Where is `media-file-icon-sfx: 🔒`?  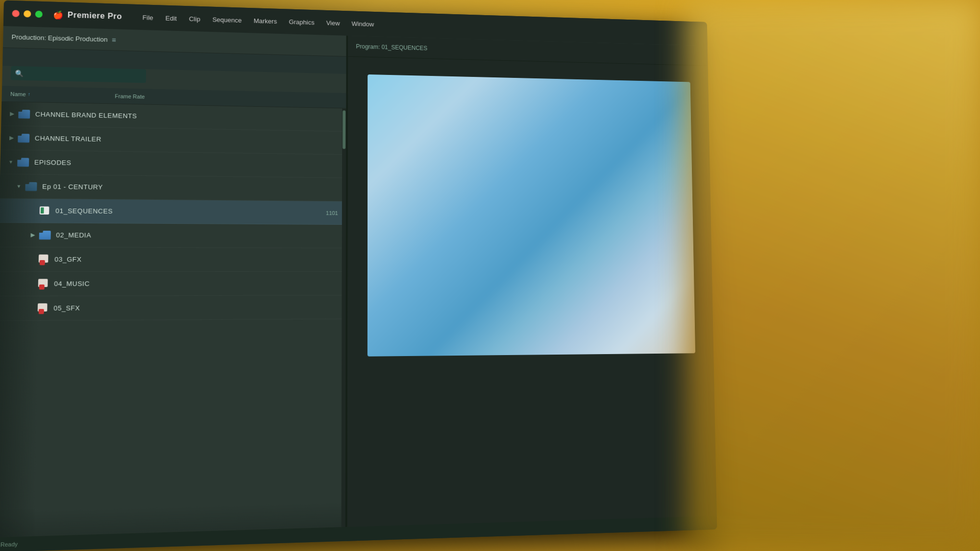 media-file-icon-sfx: 🔒 is located at coordinates (43, 309).